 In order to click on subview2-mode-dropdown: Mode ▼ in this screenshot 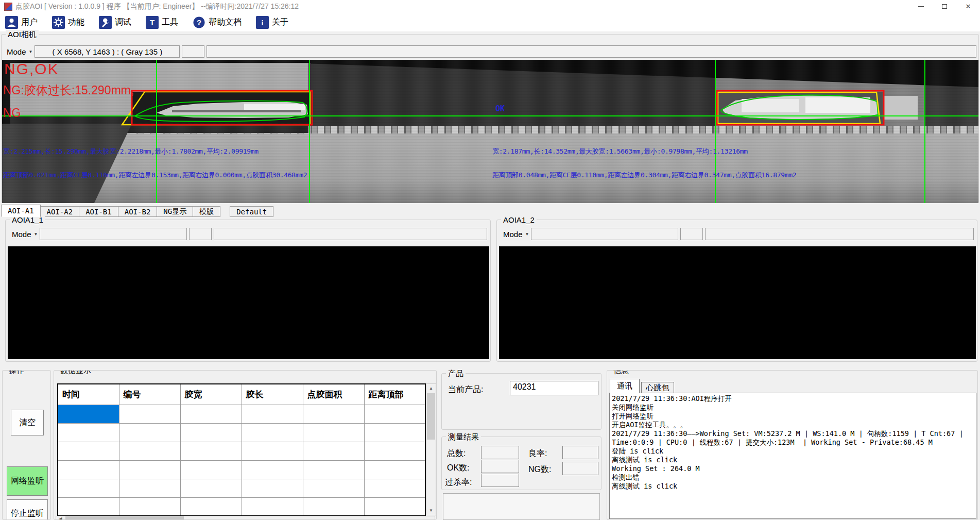, I will do `click(516, 234)`.